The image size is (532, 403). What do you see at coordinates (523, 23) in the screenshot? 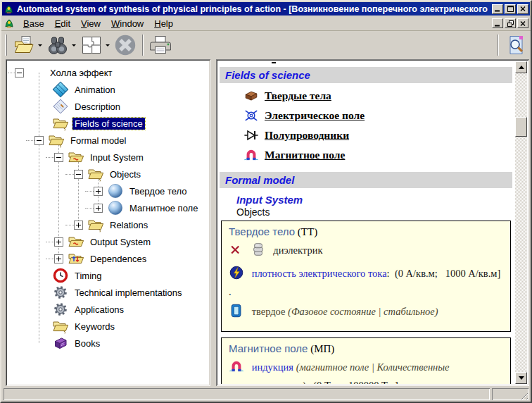
I see `mdi-close-button` at bounding box center [523, 23].